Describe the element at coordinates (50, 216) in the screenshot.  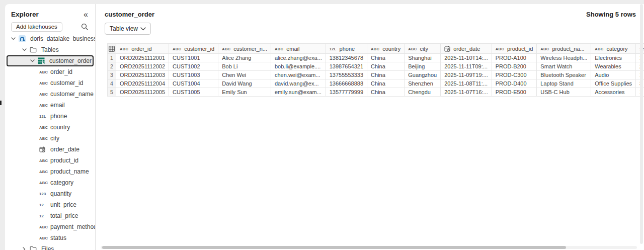
I see `sidebar-column-total_price: 12total_price` at that location.